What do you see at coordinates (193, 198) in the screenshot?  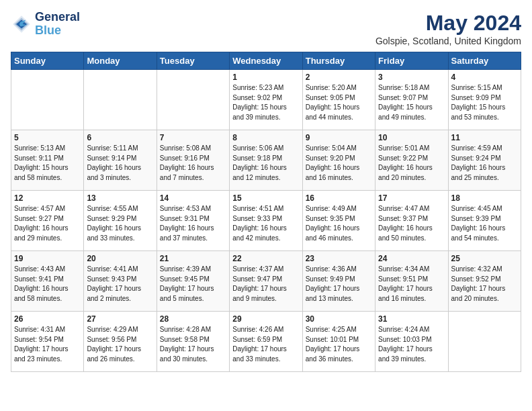 I see `day-number: 14` at bounding box center [193, 198].